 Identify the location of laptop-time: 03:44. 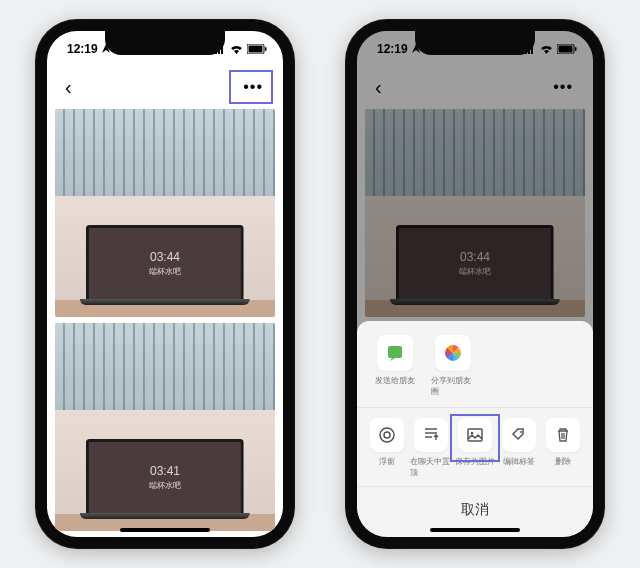
(165, 257).